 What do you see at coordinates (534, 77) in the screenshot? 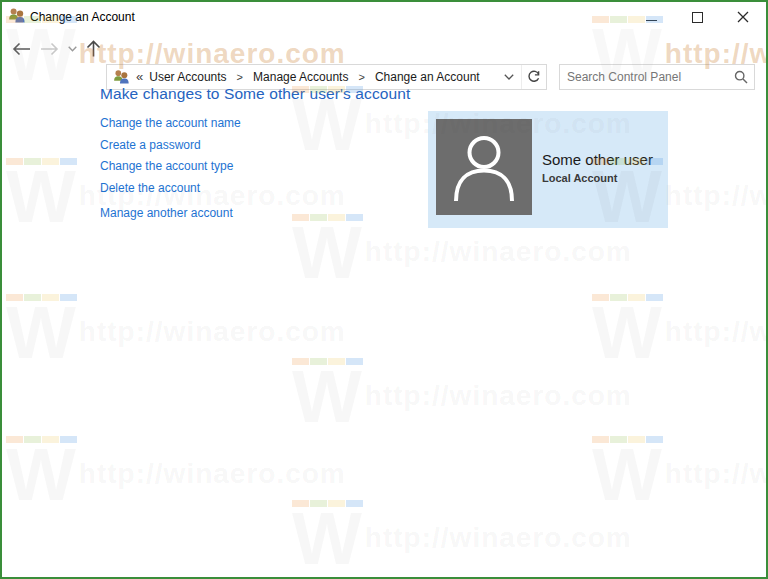
I see `refresh-icon` at bounding box center [534, 77].